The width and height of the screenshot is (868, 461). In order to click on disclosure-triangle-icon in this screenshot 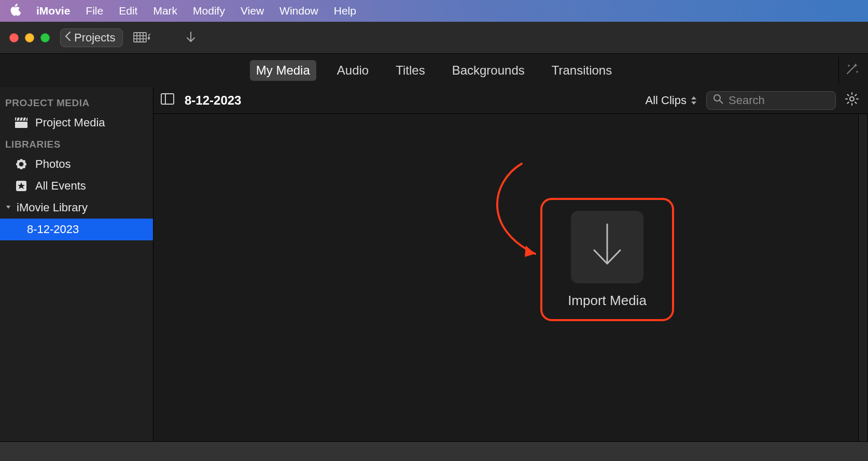, I will do `click(9, 208)`.